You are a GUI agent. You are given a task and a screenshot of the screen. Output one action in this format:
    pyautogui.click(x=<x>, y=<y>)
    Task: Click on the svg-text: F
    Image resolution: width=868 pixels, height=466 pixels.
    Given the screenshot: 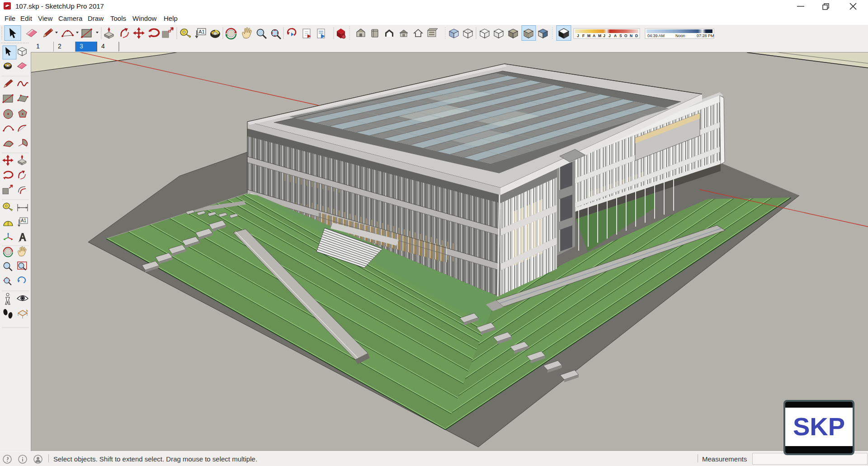 What is the action you would take?
    pyautogui.click(x=583, y=36)
    